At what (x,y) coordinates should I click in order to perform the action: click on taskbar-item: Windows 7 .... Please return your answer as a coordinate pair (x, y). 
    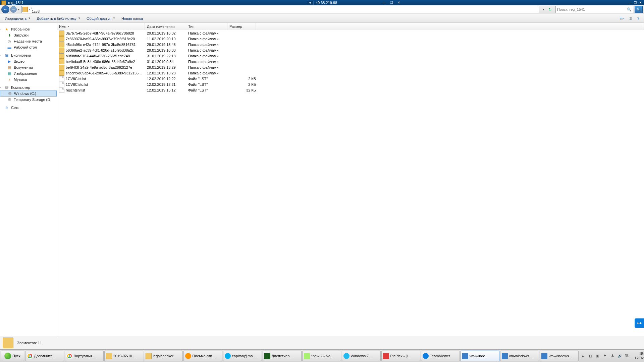
    Looking at the image, I should click on (361, 356).